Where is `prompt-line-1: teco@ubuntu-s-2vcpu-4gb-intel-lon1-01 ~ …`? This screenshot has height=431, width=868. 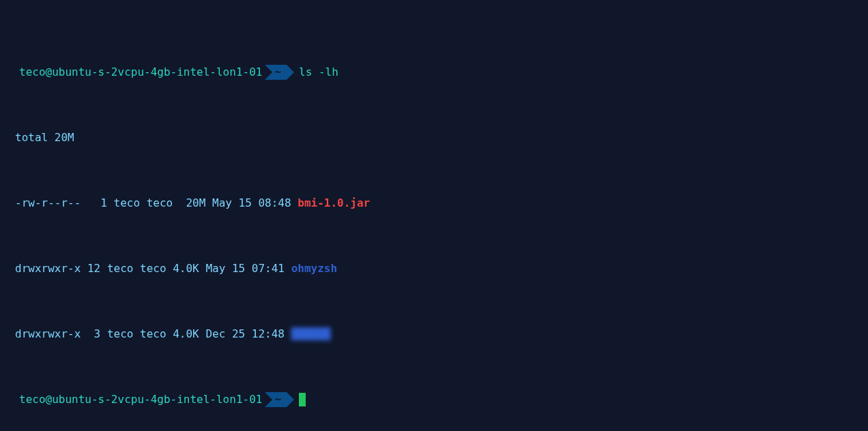
prompt-line-1: teco@ubuntu-s-2vcpu-4gb-intel-lon1-01 ~ … is located at coordinates (434, 72).